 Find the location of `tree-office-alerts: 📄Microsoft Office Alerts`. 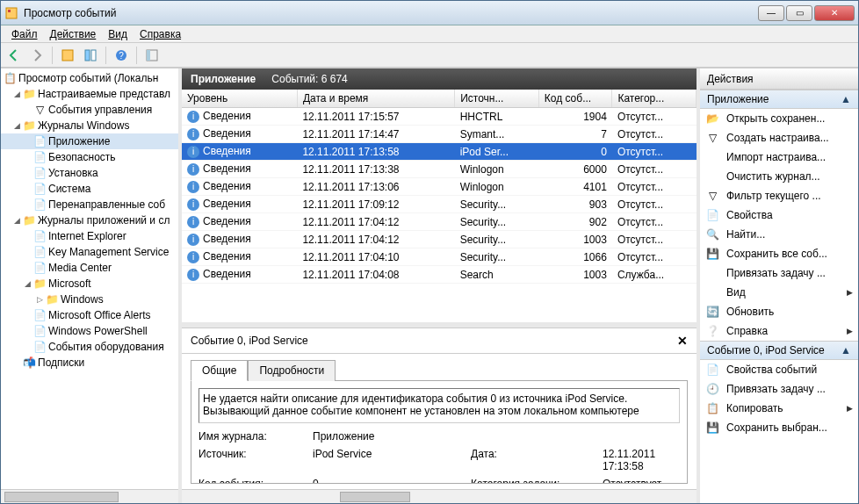

tree-office-alerts: 📄Microsoft Office Alerts is located at coordinates (90, 315).